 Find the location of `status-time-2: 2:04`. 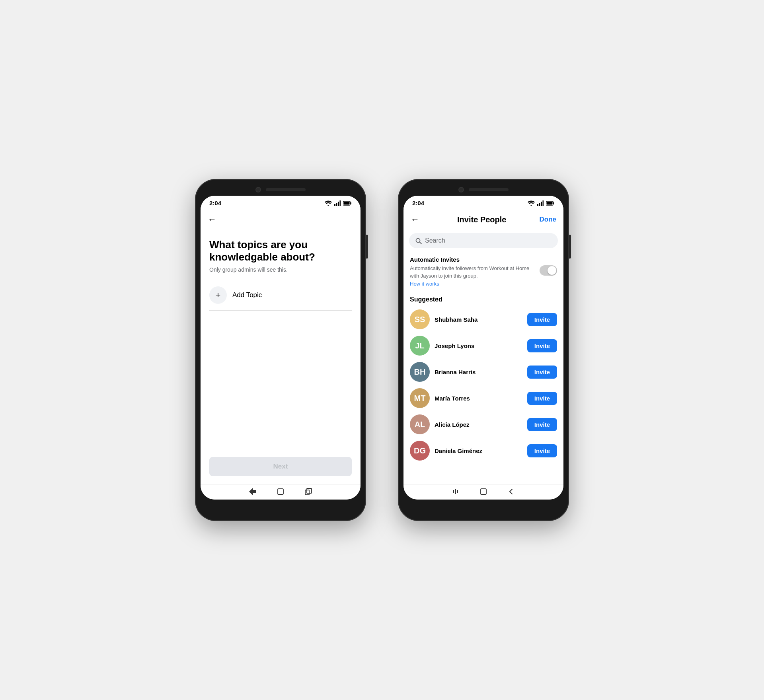

status-time-2: 2:04 is located at coordinates (418, 203).